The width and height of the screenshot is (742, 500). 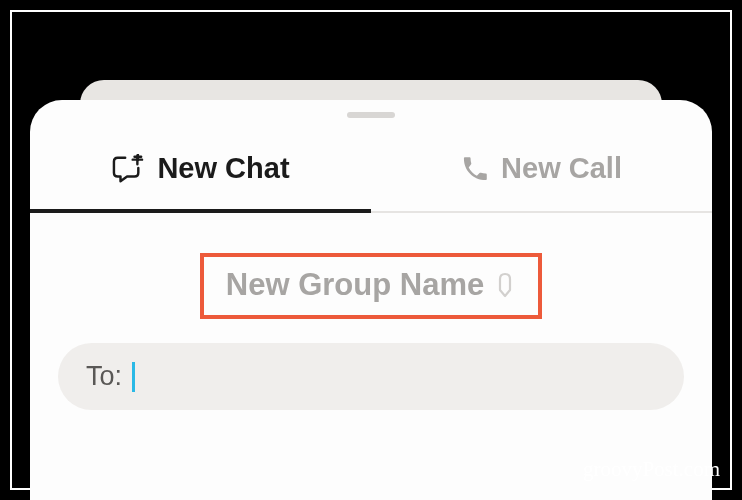 I want to click on group-name-highlight-box: New Group Name, so click(x=371, y=286).